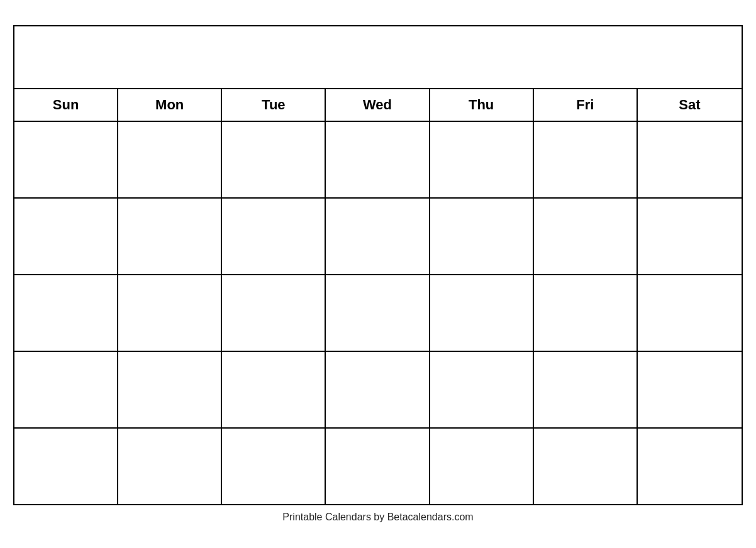 The width and height of the screenshot is (756, 548). I want to click on header-wed: Wed, so click(377, 105).